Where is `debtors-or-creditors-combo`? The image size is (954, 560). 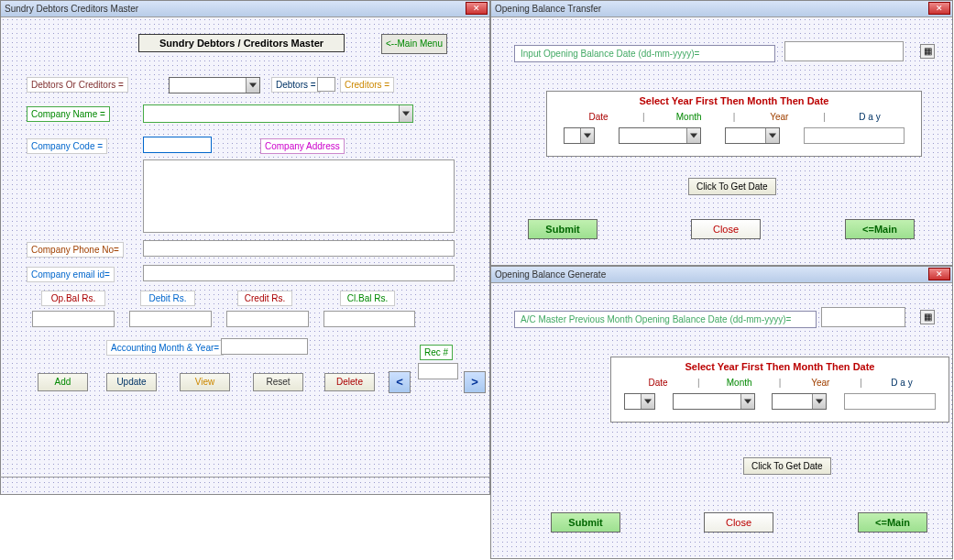
debtors-or-creditors-combo is located at coordinates (214, 85).